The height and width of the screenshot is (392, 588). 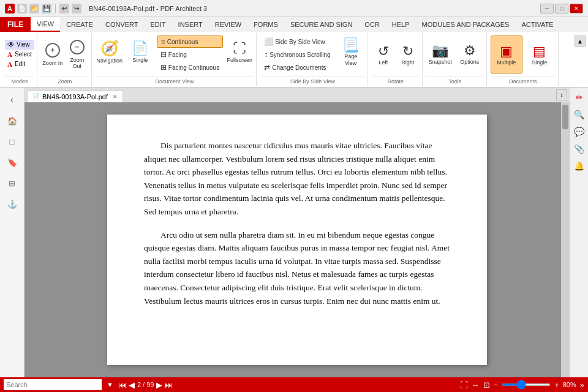 I want to click on continuous-button: ≡ Continuous, so click(x=190, y=42).